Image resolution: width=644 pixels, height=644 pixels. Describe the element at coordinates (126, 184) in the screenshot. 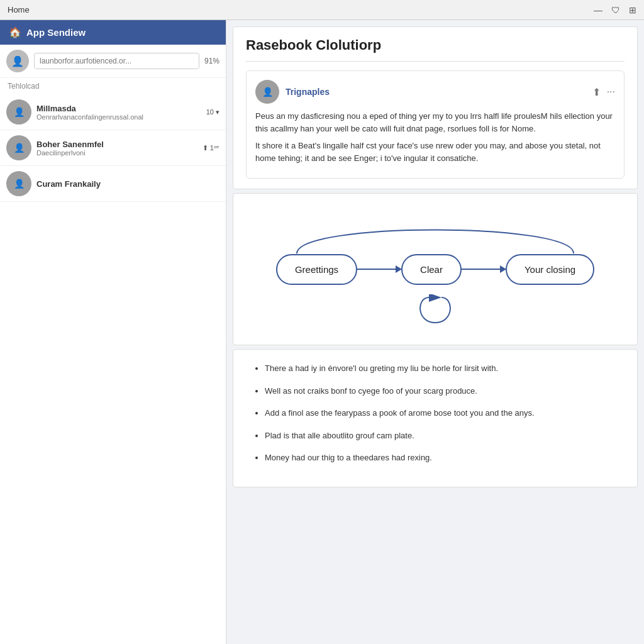

I see `item-info: Curam Frankaily` at that location.